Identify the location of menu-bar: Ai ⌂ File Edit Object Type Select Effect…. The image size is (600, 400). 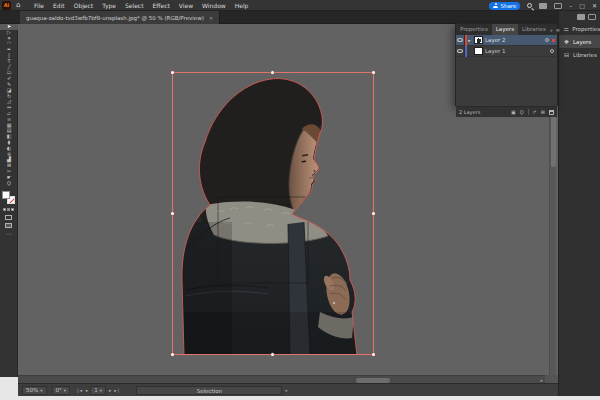
(300, 6).